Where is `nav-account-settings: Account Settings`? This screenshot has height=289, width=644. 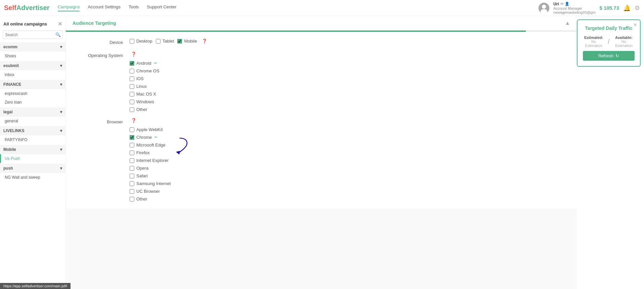
nav-account-settings: Account Settings is located at coordinates (104, 8).